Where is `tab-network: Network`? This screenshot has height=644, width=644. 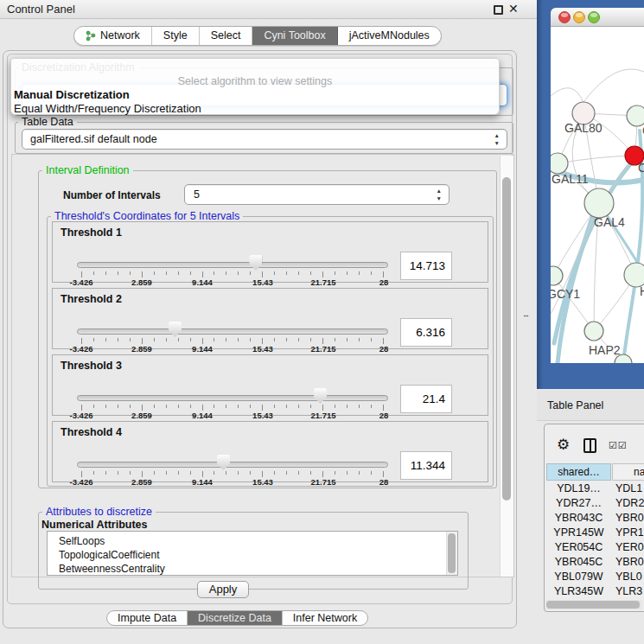 tab-network: Network is located at coordinates (113, 36).